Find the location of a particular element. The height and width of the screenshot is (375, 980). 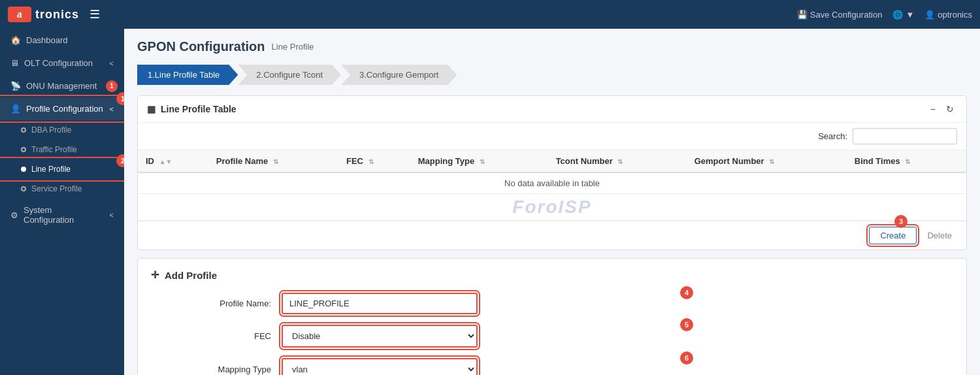

onu-badge: 1 is located at coordinates (112, 86).